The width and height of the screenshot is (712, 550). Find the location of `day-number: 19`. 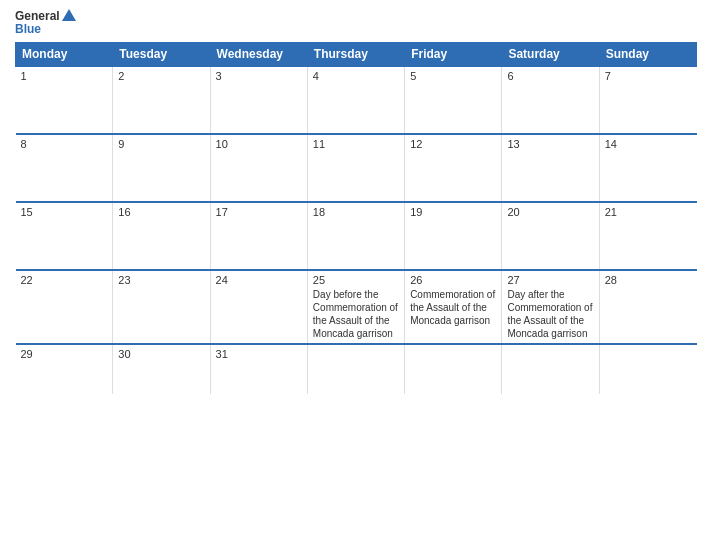

day-number: 19 is located at coordinates (453, 212).